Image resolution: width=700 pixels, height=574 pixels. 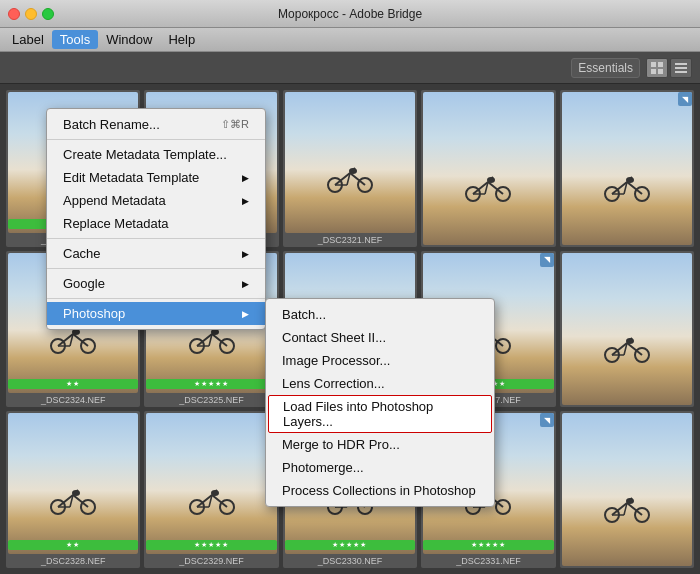 What do you see at coordinates (657, 68) in the screenshot?
I see `grid-icon` at bounding box center [657, 68].